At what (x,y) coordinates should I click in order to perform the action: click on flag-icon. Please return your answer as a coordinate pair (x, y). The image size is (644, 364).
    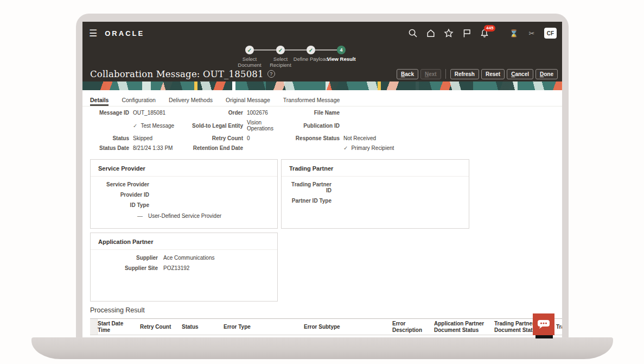
    Looking at the image, I should click on (467, 33).